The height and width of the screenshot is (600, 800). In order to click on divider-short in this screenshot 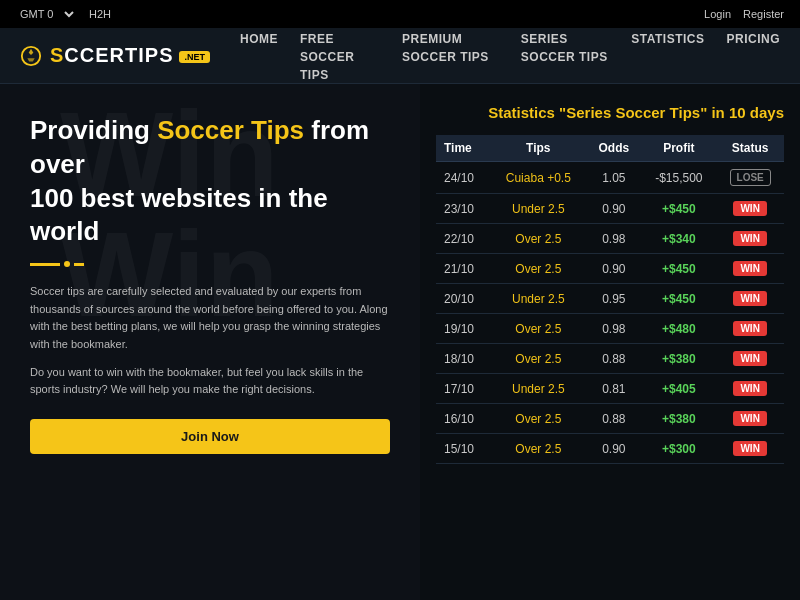, I will do `click(79, 264)`.